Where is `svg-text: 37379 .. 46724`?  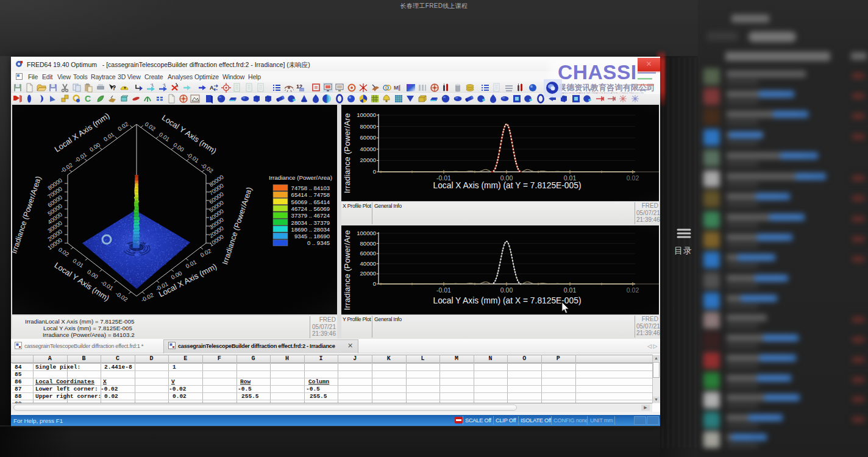
svg-text: 37379 .. 46724 is located at coordinates (311, 216).